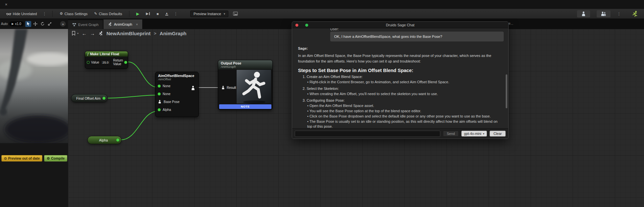 This screenshot has width=644, height=207. I want to click on class-defaults-label: Class Defaults, so click(110, 14).